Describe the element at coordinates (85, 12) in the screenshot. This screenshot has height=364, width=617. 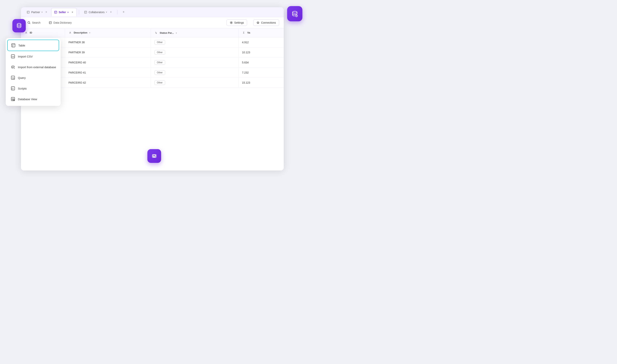
I see `table-icon-collaborators` at that location.